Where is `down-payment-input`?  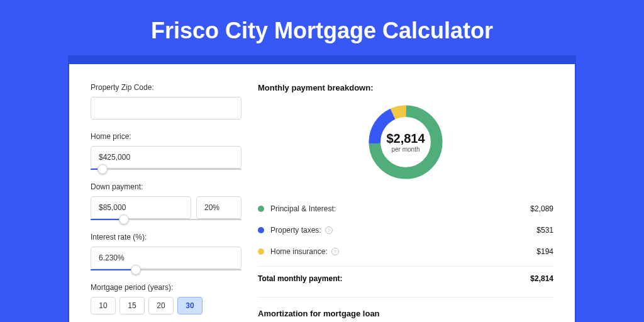 down-payment-input is located at coordinates (141, 208).